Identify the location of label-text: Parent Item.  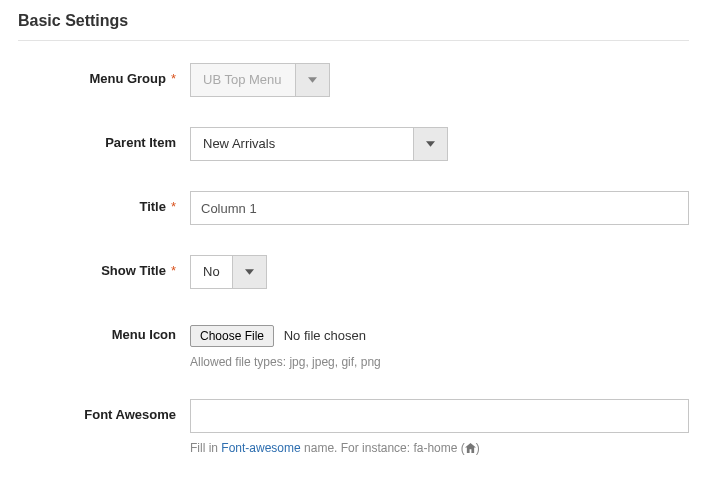
(140, 142).